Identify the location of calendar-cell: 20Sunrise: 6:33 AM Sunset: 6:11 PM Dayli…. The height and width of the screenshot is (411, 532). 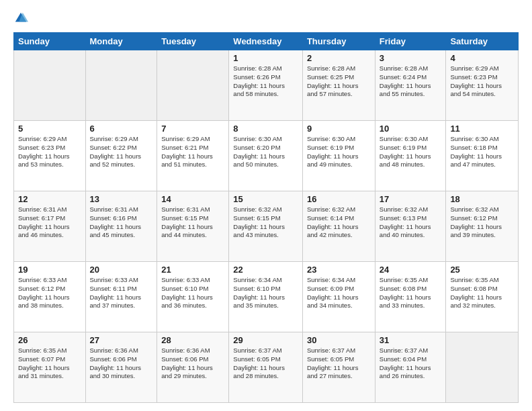
(121, 297).